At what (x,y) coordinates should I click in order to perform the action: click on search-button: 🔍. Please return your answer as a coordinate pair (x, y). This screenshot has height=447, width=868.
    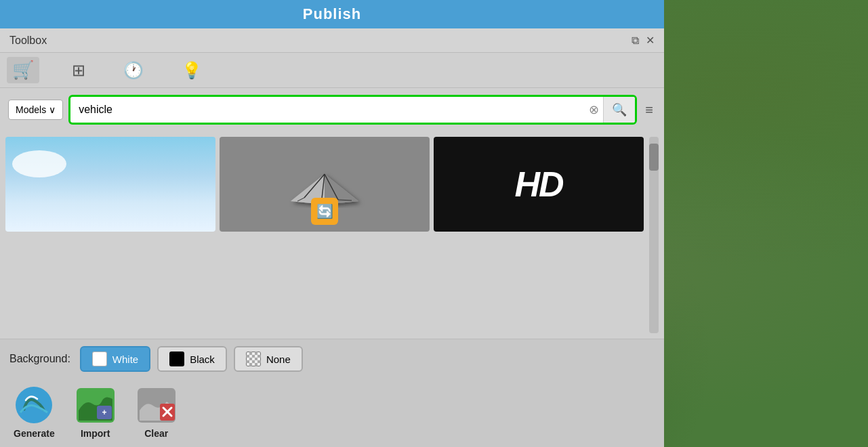
    Looking at the image, I should click on (619, 110).